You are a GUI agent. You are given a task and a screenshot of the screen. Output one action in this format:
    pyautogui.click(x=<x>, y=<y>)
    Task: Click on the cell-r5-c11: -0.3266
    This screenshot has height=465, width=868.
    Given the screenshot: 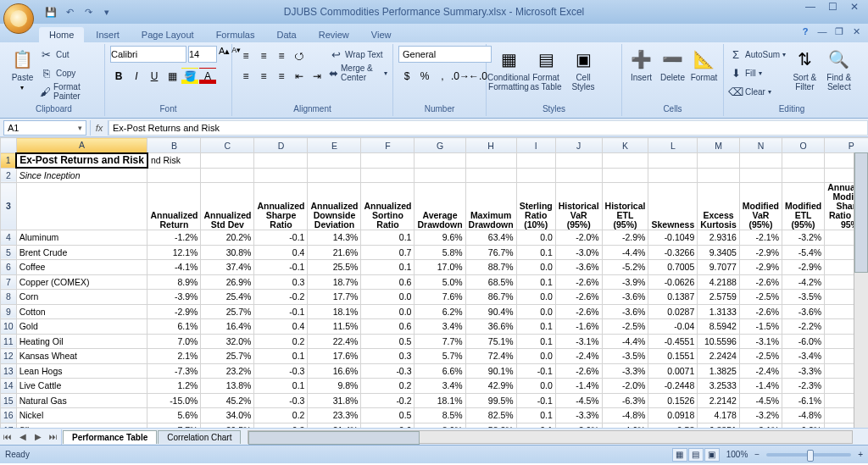 What is the action you would take?
    pyautogui.click(x=673, y=252)
    